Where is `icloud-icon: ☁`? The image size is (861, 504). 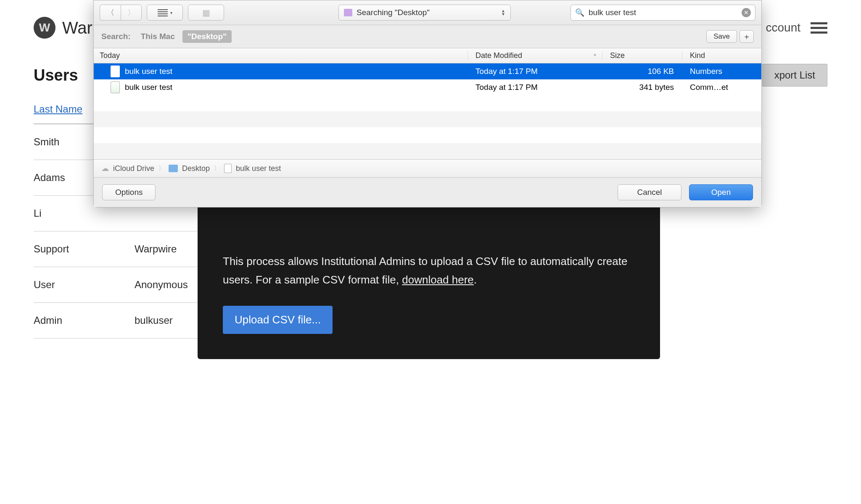 icloud-icon: ☁ is located at coordinates (105, 168).